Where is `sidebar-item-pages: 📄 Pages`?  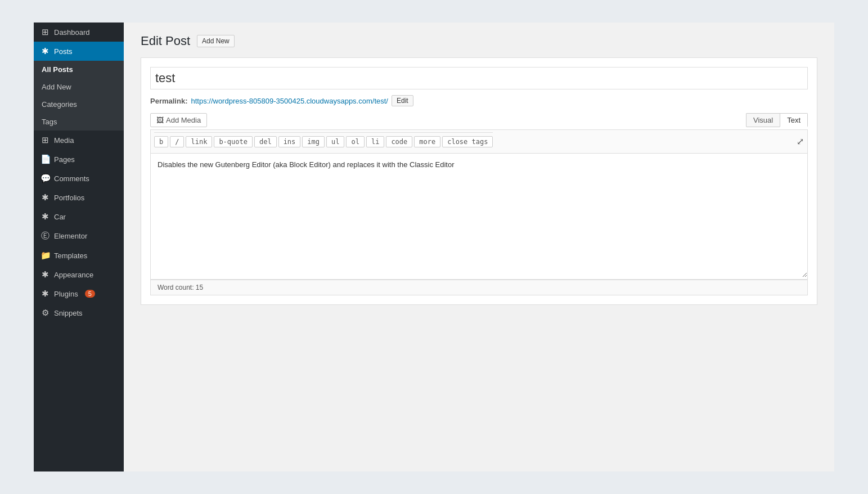 sidebar-item-pages: 📄 Pages is located at coordinates (79, 159).